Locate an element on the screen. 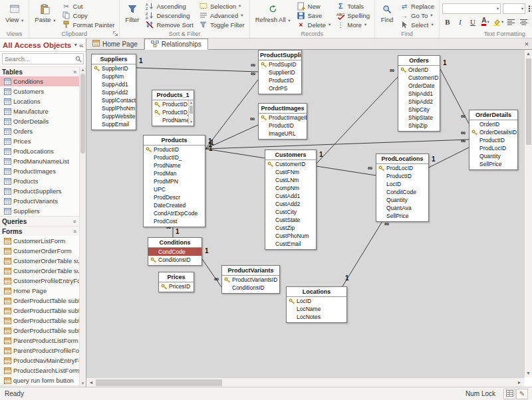  field-prodname: ProdName is located at coordinates (173, 120).